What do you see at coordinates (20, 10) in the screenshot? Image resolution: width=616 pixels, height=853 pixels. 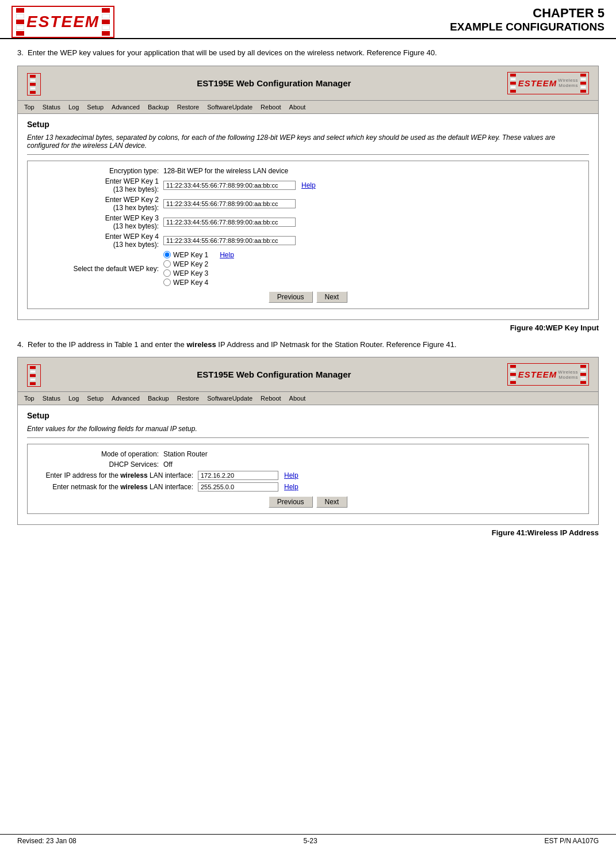 I see `stripe1` at bounding box center [20, 10].